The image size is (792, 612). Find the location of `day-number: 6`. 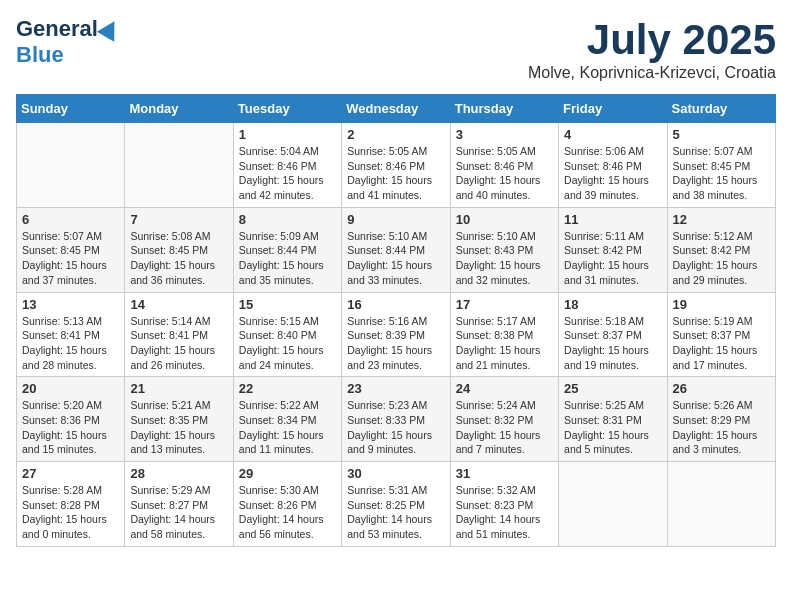

day-number: 6 is located at coordinates (70, 220).